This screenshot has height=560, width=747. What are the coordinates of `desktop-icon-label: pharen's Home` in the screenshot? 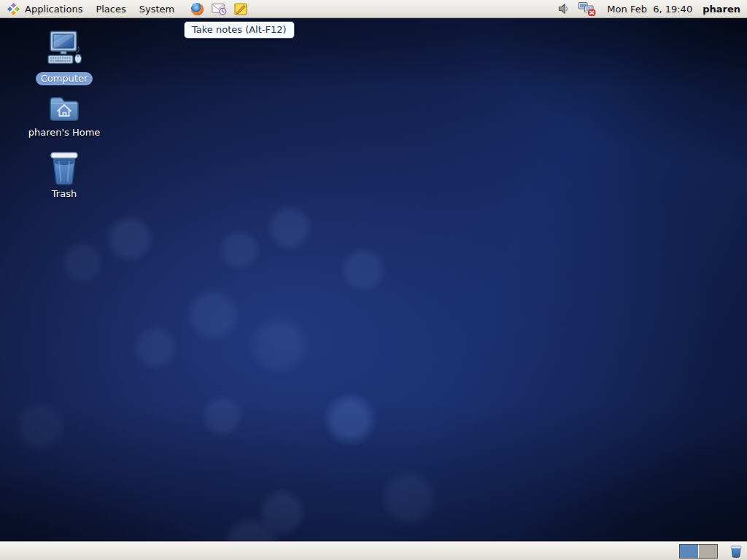 It's located at (64, 133).